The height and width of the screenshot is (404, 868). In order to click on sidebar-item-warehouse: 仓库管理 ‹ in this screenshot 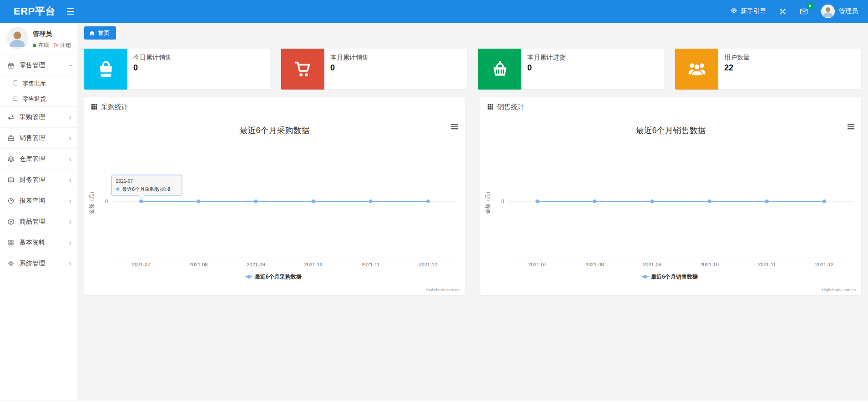, I will do `click(39, 159)`.